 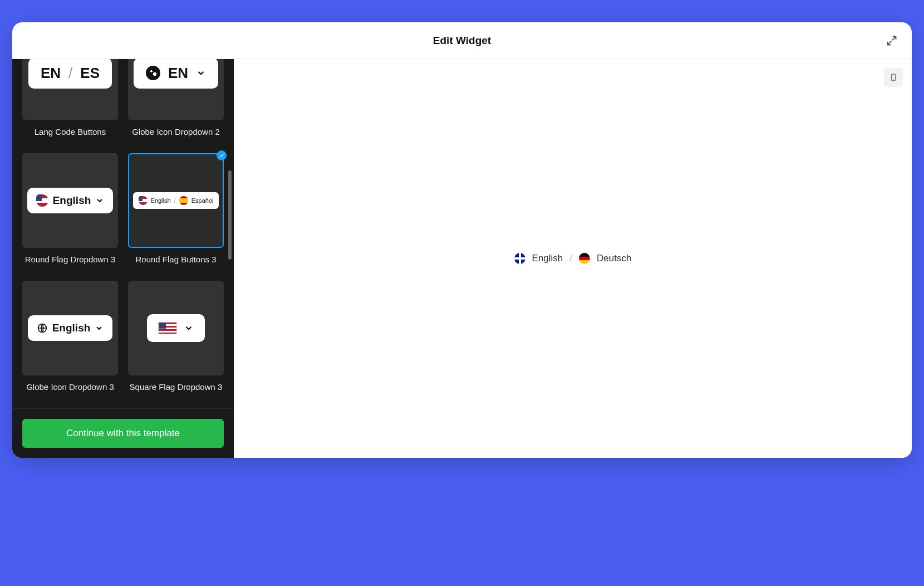 What do you see at coordinates (614, 258) in the screenshot?
I see `preview-lang-b: Deutsch` at bounding box center [614, 258].